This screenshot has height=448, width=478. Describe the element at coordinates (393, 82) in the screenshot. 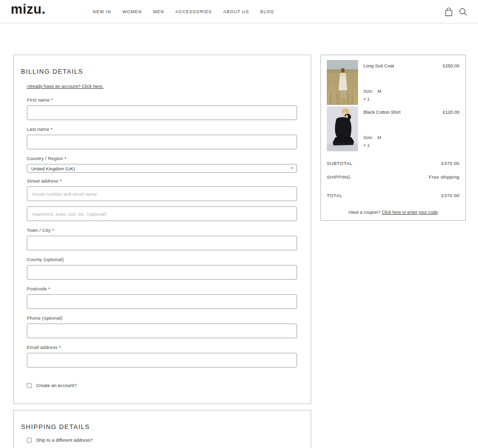

I see `order-item: Long Suit Coat £250.00 Size:M × 1` at that location.